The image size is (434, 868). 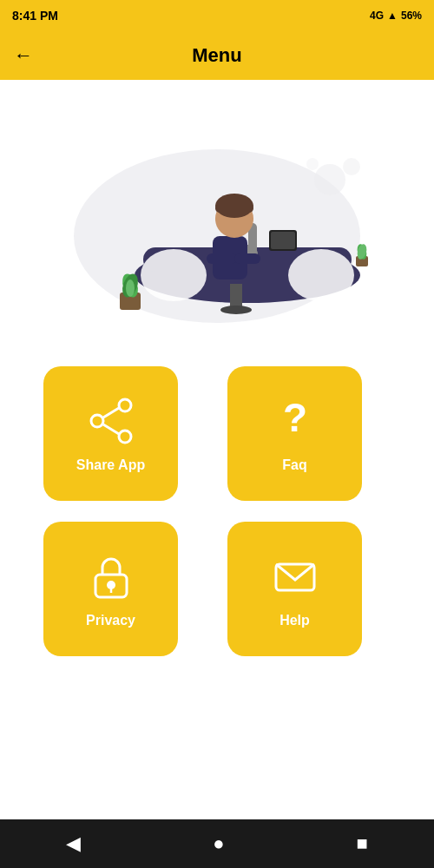 What do you see at coordinates (73, 844) in the screenshot?
I see `nav-back-button: ◀` at bounding box center [73, 844].